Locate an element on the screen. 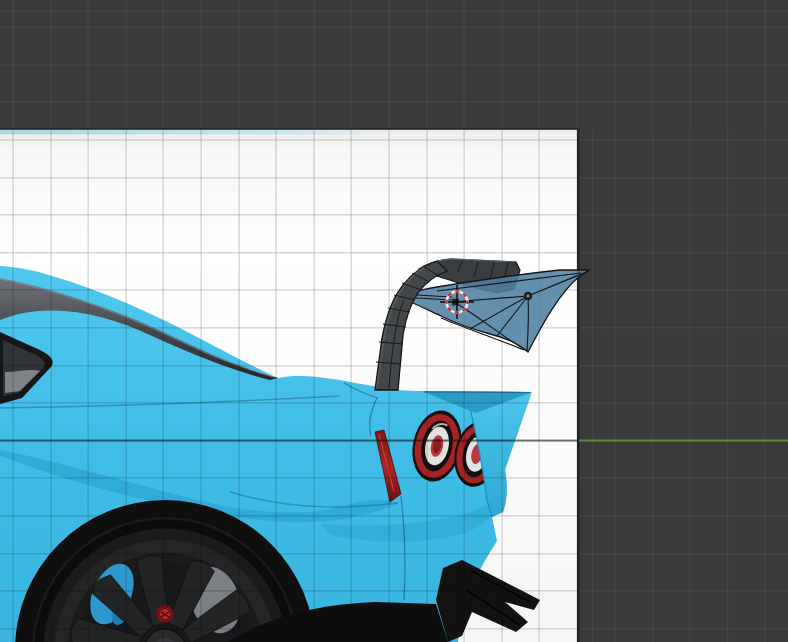 The image size is (788, 642). mesh-spoiler-stand is located at coordinates (411, 326).